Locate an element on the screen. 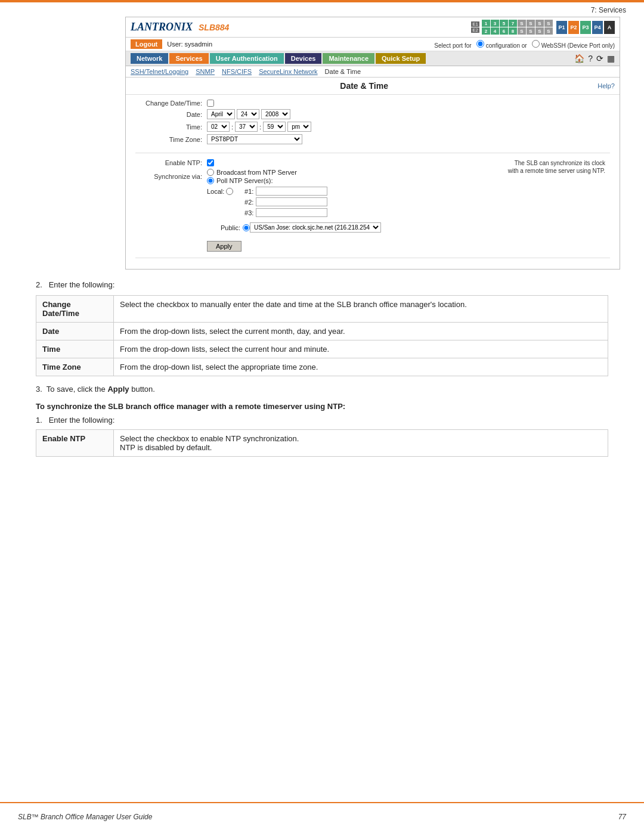 Image resolution: width=644 pixels, height=833 pixels. e1-label: E1 is located at coordinates (475, 24).